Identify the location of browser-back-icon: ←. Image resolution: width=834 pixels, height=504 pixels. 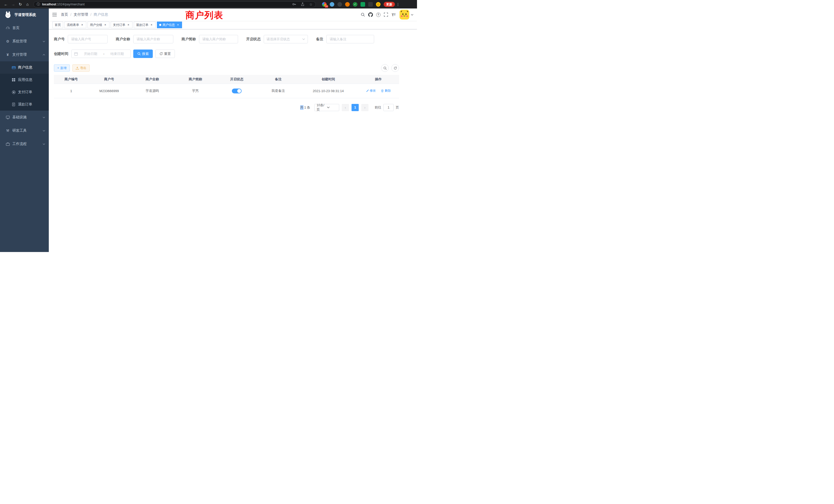
(6, 4).